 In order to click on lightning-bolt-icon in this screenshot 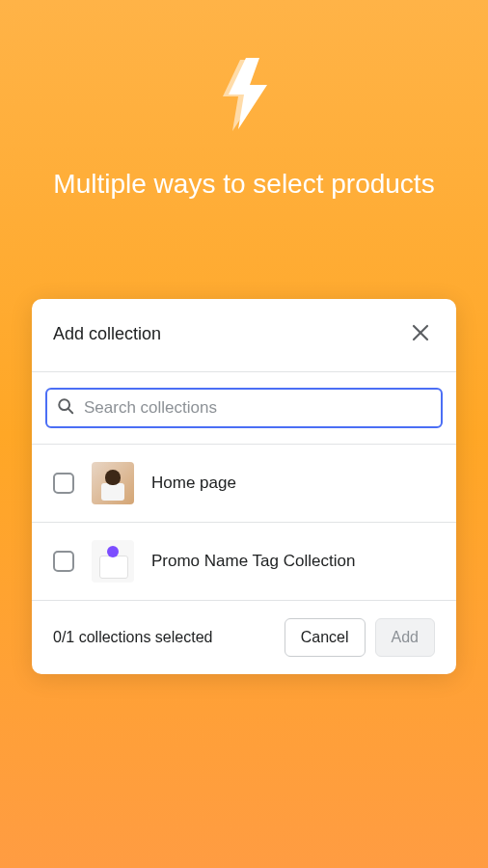, I will do `click(244, 97)`.